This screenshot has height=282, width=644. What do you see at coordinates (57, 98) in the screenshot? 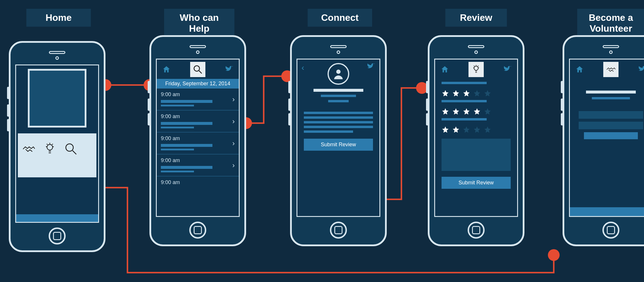
I see `home-image-placeholder` at bounding box center [57, 98].